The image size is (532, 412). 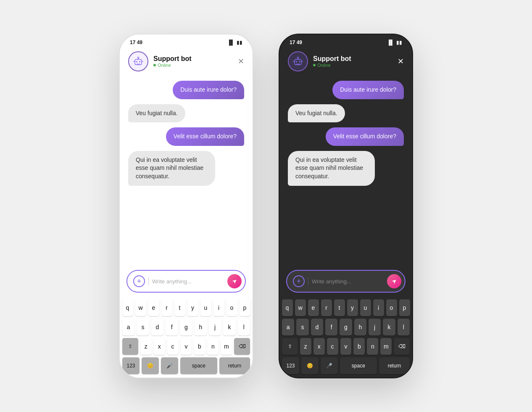 What do you see at coordinates (329, 366) in the screenshot?
I see `key-mic-dark: 🎤` at bounding box center [329, 366].